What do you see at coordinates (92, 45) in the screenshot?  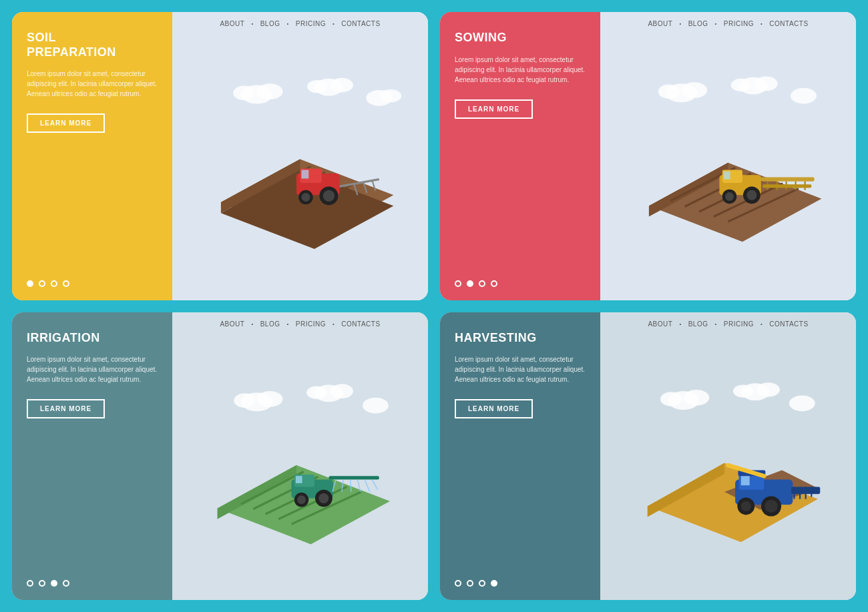 I see `card-title-soil: SOILPREPARATION` at bounding box center [92, 45].